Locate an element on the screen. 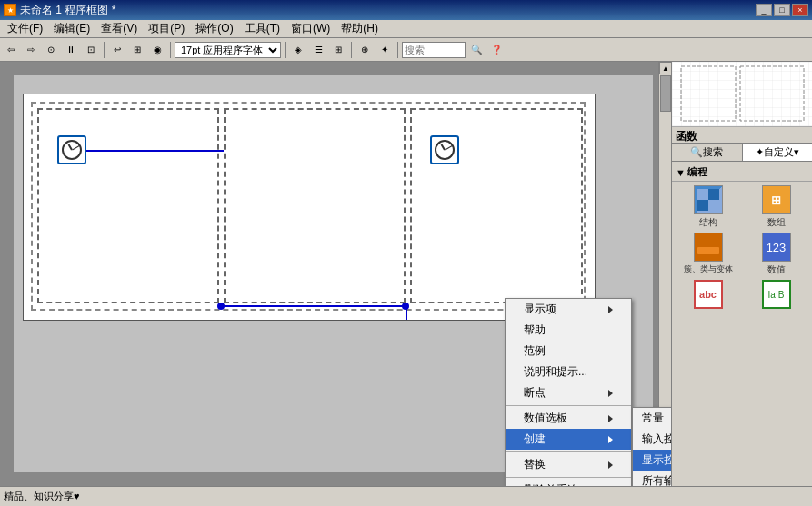 The image size is (812, 506). menu-help: 帮助(H) is located at coordinates (360, 29).